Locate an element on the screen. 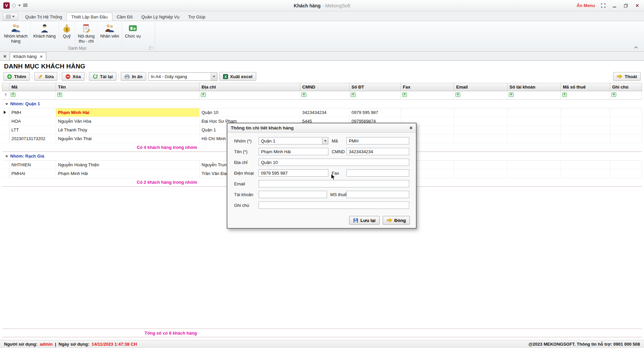 Image resolution: width=644 pixels, height=348 pixels. ribbon-item-chuc-vu: Chức vụ is located at coordinates (133, 34).